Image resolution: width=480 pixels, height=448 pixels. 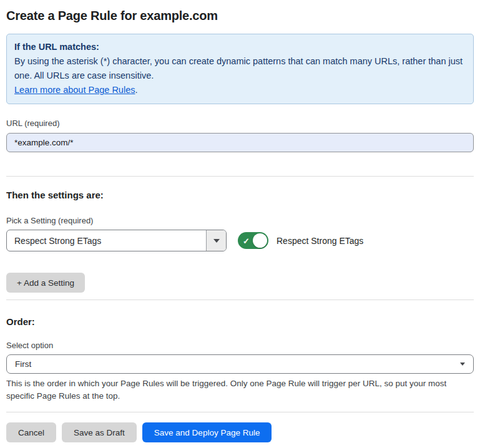 I want to click on cancel-button: Cancel, so click(x=31, y=432).